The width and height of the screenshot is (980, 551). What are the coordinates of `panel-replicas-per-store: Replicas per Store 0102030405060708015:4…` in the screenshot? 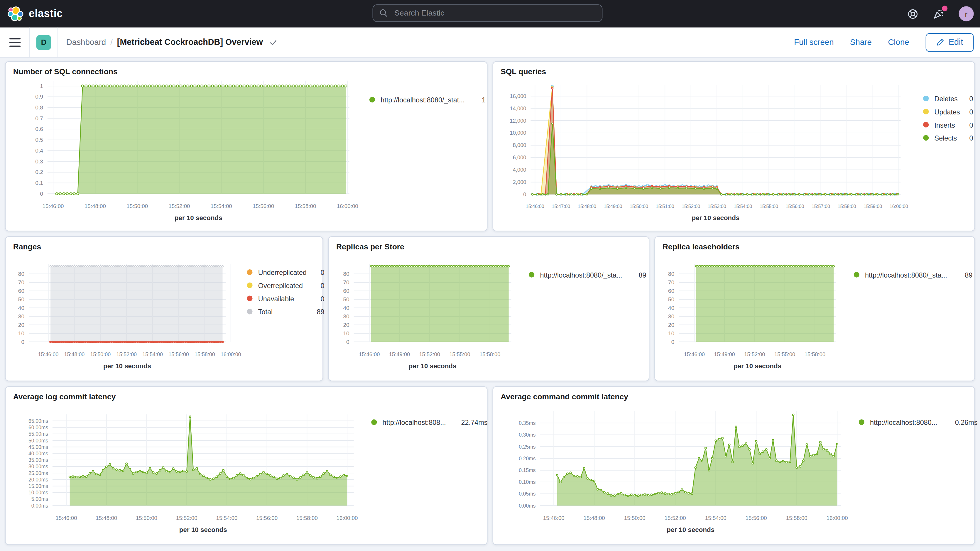 It's located at (488, 309).